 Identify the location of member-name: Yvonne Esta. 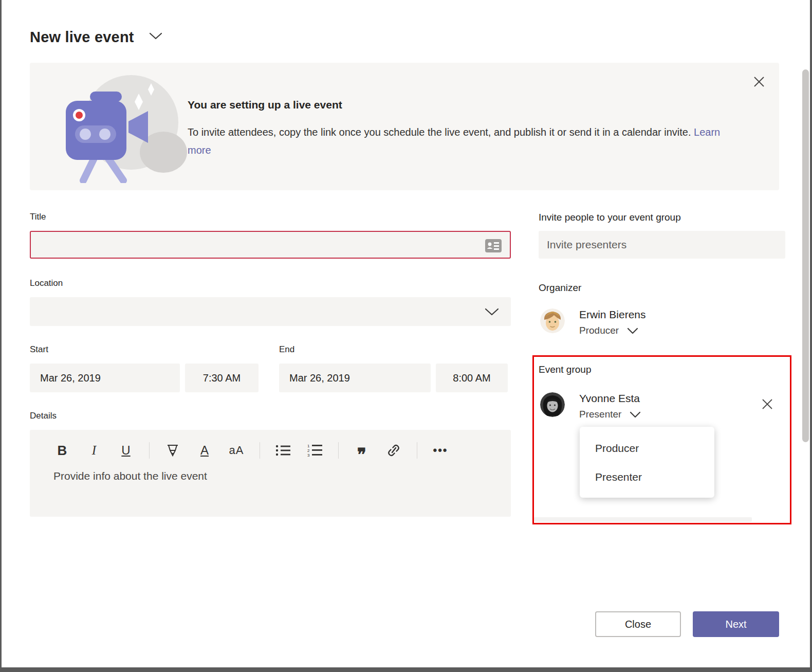
(610, 398).